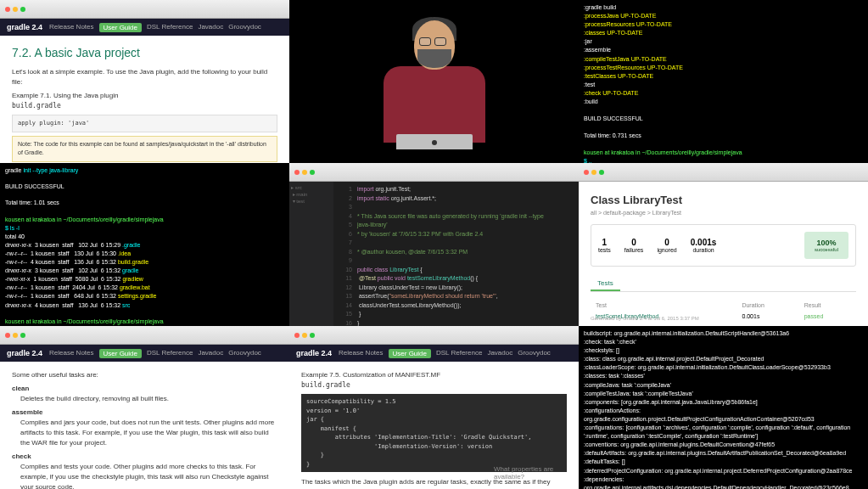  I want to click on gradle-logo: gradle 2.4, so click(25, 27).